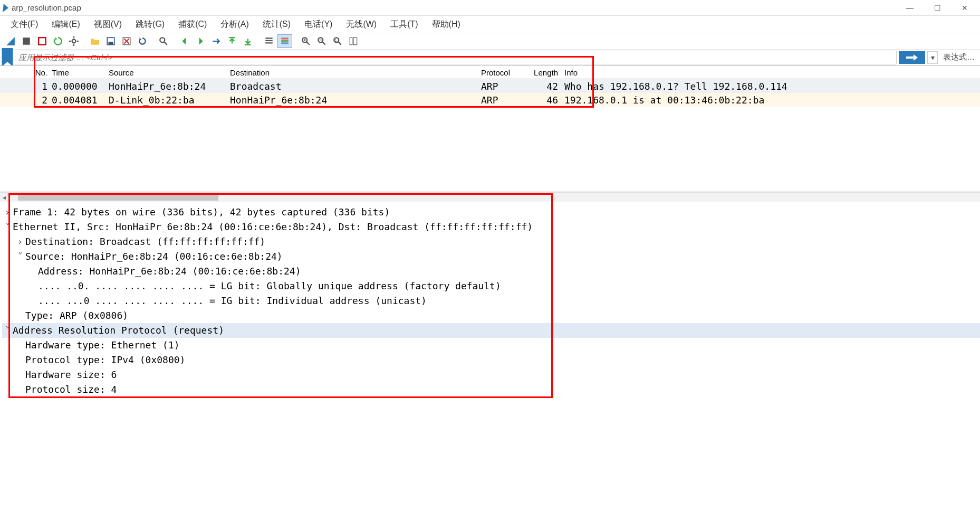 The width and height of the screenshot is (980, 511). I want to click on detail-line: Protocol type: IPv4 (0x0800), so click(491, 360).